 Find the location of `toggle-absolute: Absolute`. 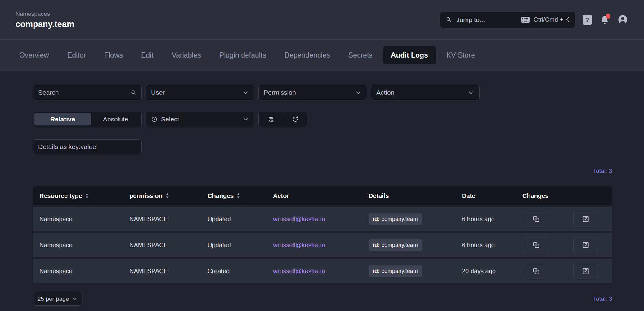

toggle-absolute: Absolute is located at coordinates (115, 119).